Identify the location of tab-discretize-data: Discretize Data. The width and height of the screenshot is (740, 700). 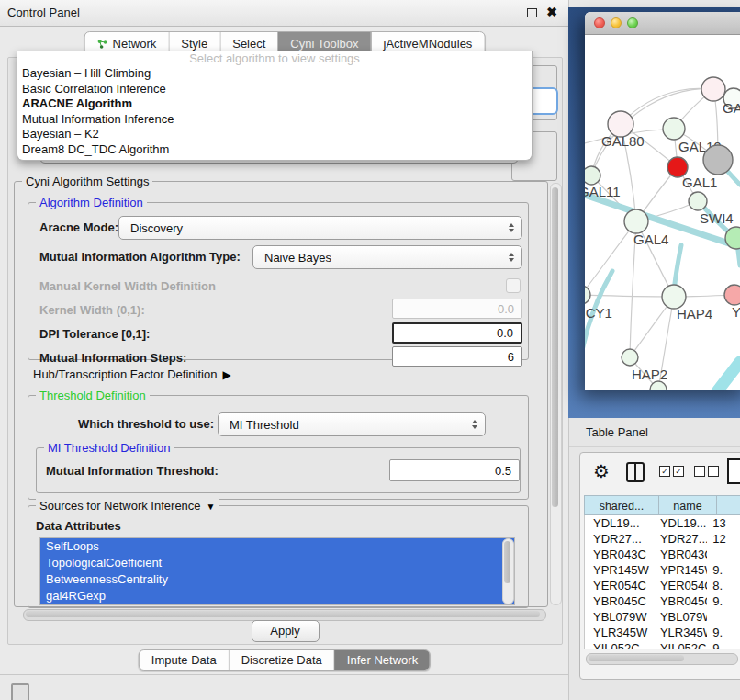
(281, 660).